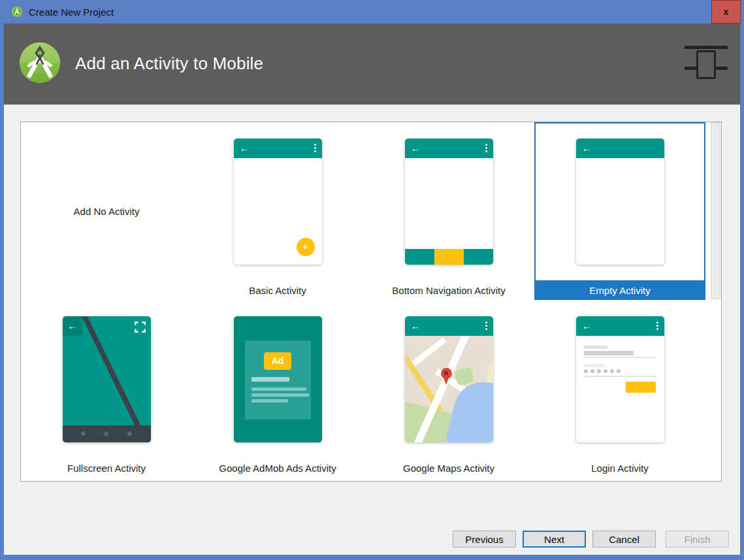  I want to click on window-border-right, so click(742, 291).